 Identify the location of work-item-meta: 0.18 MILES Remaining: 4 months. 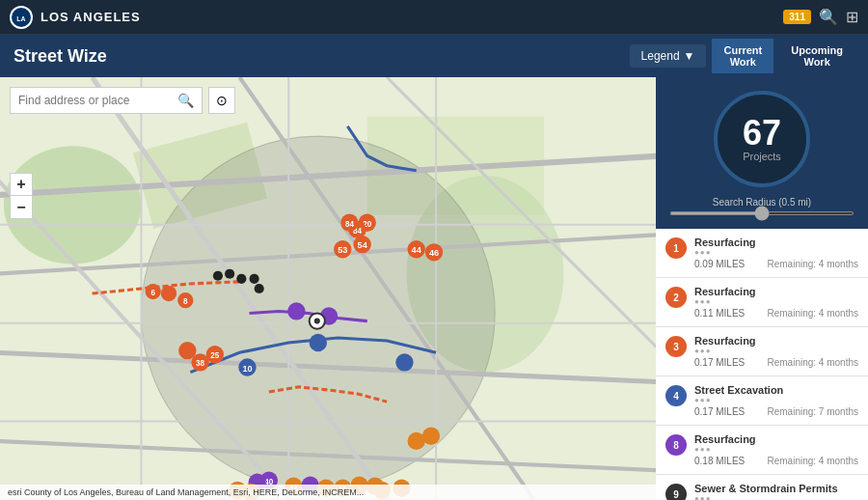
(776, 461).